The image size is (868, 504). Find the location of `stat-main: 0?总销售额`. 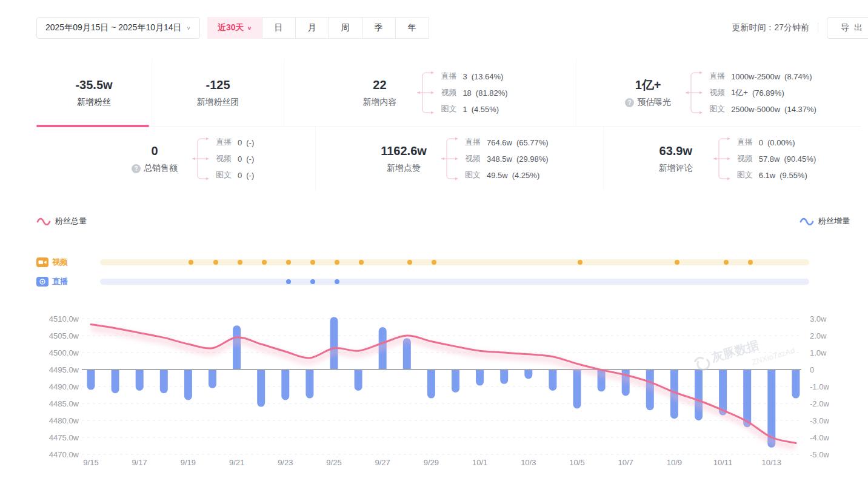

stat-main: 0?总销售额 is located at coordinates (155, 159).